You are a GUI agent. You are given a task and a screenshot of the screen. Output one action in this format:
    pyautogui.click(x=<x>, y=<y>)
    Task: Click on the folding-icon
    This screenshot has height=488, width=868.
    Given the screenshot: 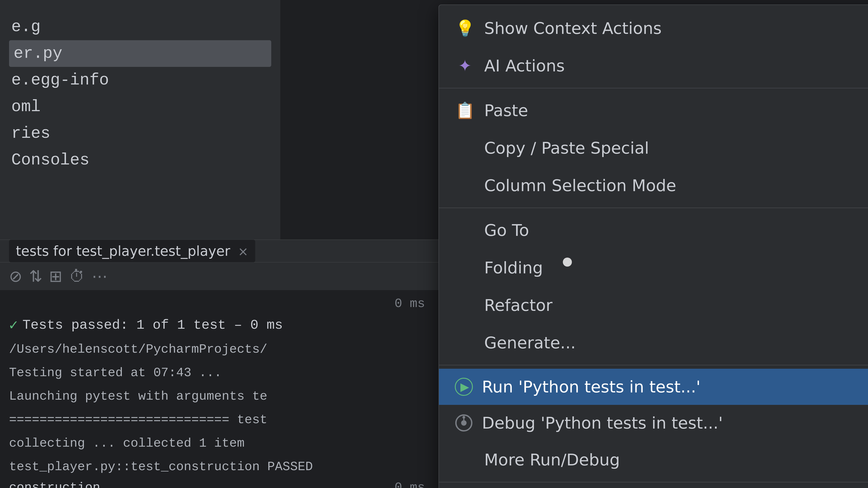 What is the action you would take?
    pyautogui.click(x=465, y=268)
    